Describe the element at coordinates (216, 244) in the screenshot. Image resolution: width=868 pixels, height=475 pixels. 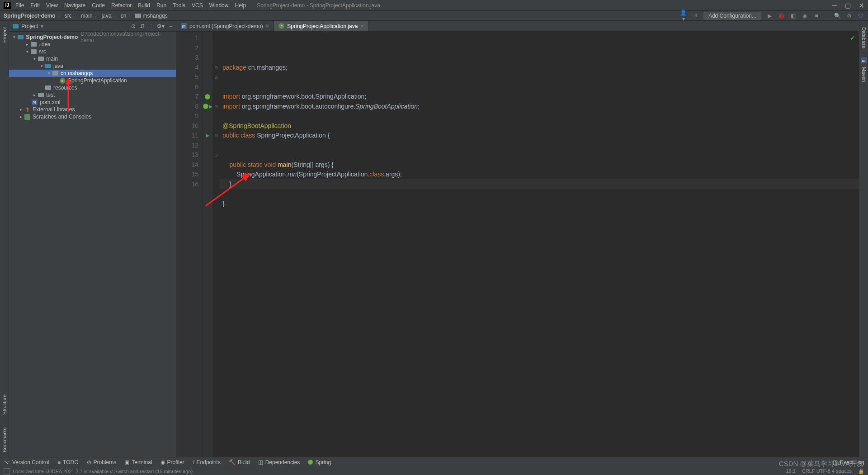
I see `fold-gutter: ⊖⊖⊖⊖⊖` at that location.